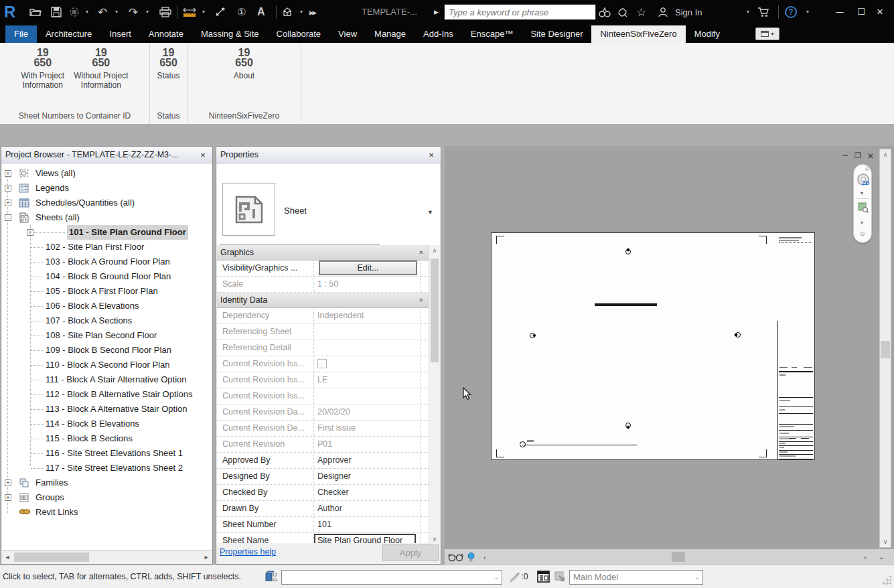 The width and height of the screenshot is (894, 588). I want to click on tab-add-ins: Add-Ins, so click(438, 34).